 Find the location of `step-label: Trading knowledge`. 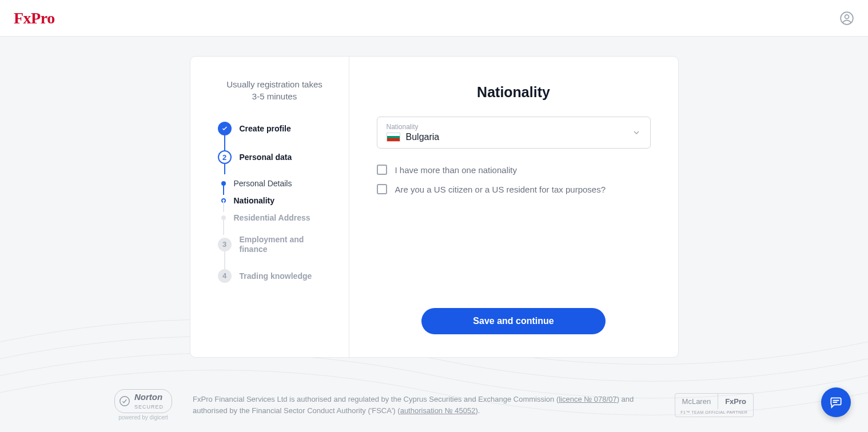

step-label: Trading knowledge is located at coordinates (276, 276).